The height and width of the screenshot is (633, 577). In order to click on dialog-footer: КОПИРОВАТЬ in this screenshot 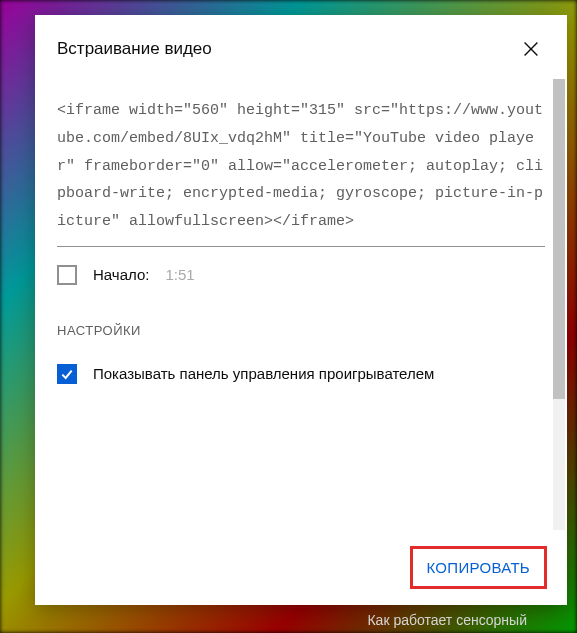, I will do `click(301, 568)`.